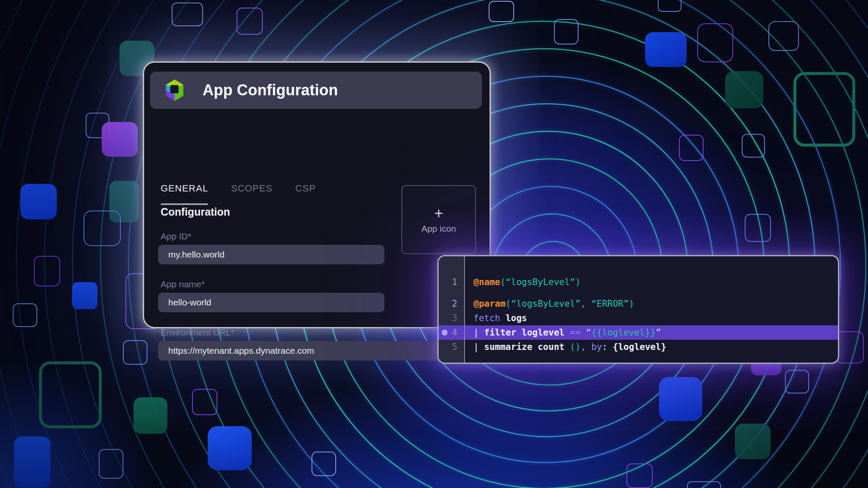 The image size is (868, 488). I want to click on plus-icon: +, so click(438, 214).